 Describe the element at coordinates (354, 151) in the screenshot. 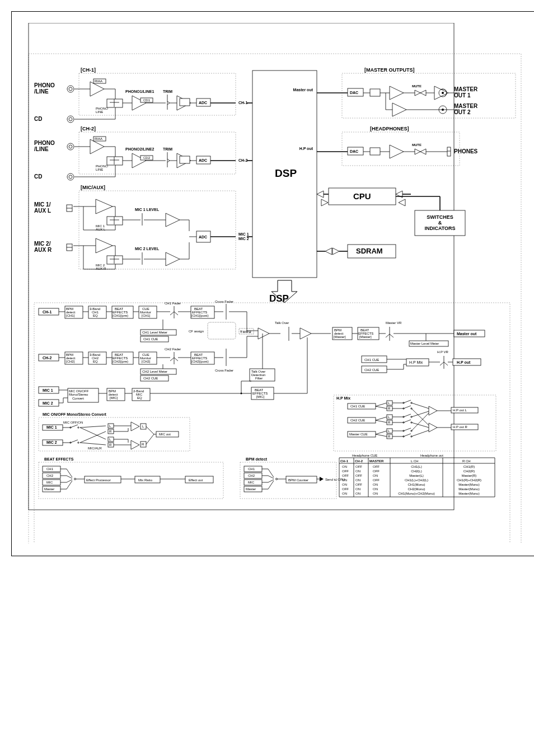

I see `svg-text: DAC` at that location.